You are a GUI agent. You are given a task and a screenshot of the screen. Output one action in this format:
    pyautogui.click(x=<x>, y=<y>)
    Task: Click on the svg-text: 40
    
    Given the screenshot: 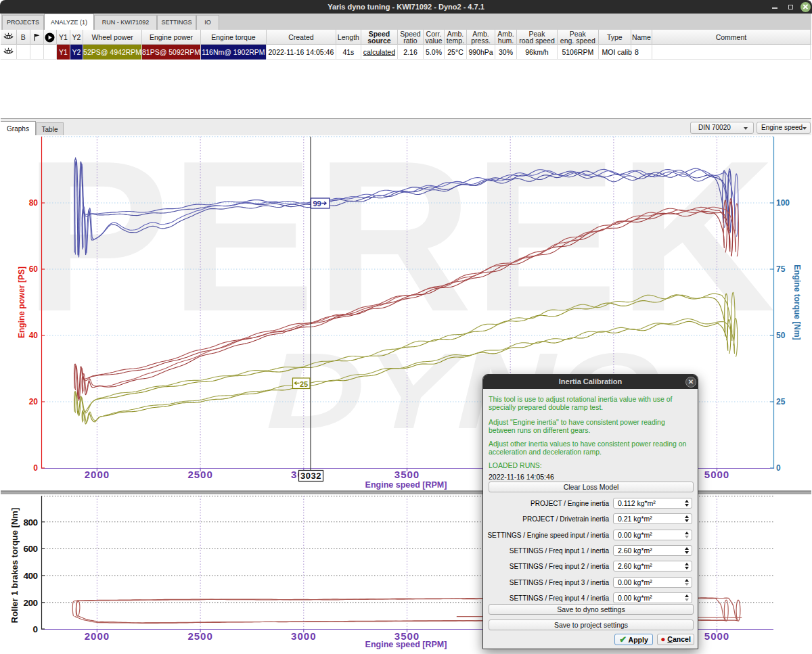 What is the action you would take?
    pyautogui.click(x=34, y=335)
    